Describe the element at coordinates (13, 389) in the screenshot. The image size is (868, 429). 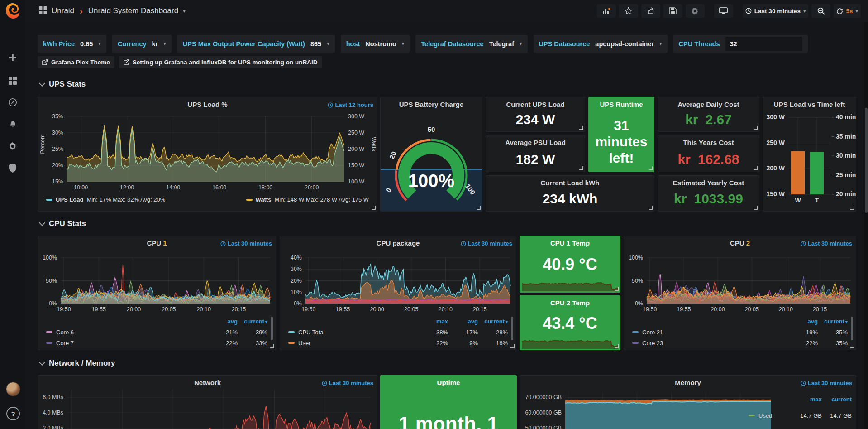
I see `user-avatar` at that location.